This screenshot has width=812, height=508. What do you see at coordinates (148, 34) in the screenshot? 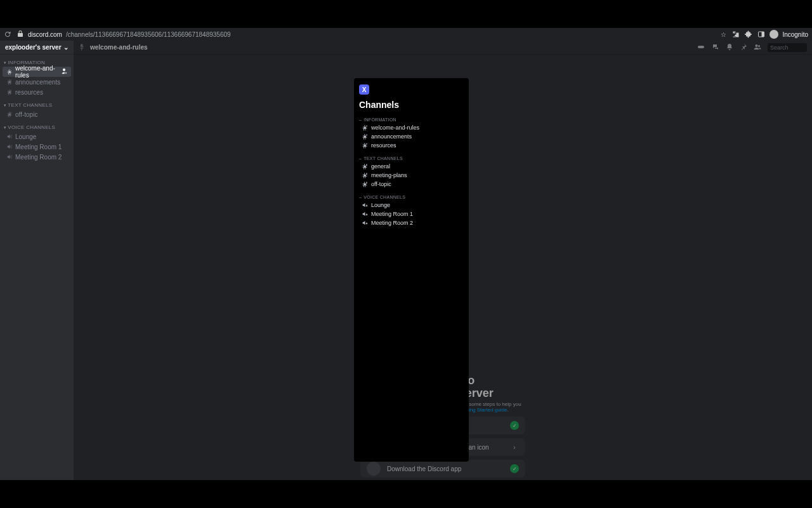
I see `url-path: /channels/1136669671848935606/1136669671…` at bounding box center [148, 34].